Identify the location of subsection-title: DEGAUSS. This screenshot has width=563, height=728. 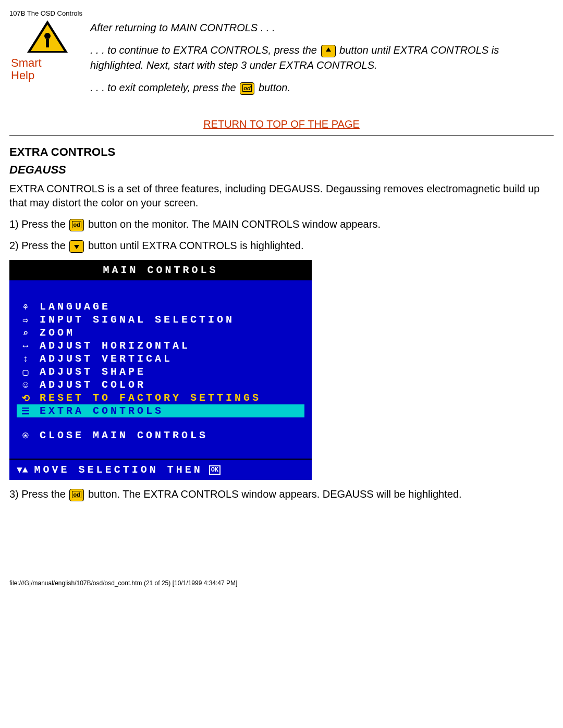
(282, 170).